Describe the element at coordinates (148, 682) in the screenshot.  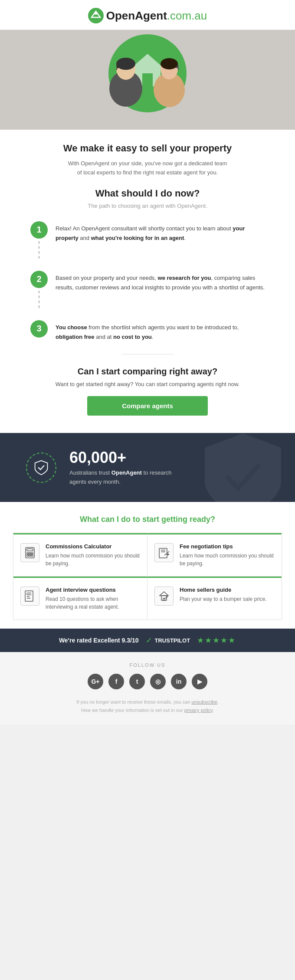
I see `social-icons-row: G+ f t ◎ in ▶` at that location.